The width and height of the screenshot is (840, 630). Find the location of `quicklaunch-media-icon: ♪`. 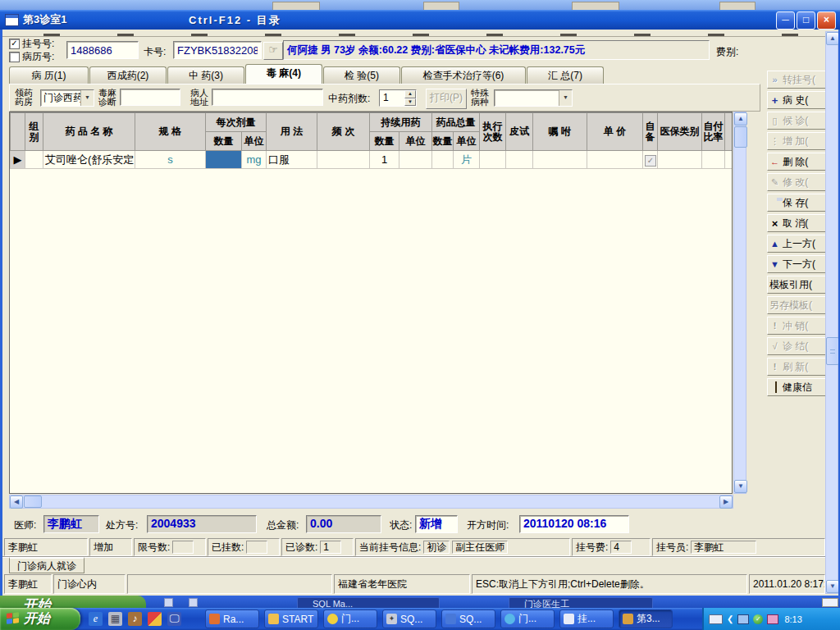

quicklaunch-media-icon: ♪ is located at coordinates (135, 619).